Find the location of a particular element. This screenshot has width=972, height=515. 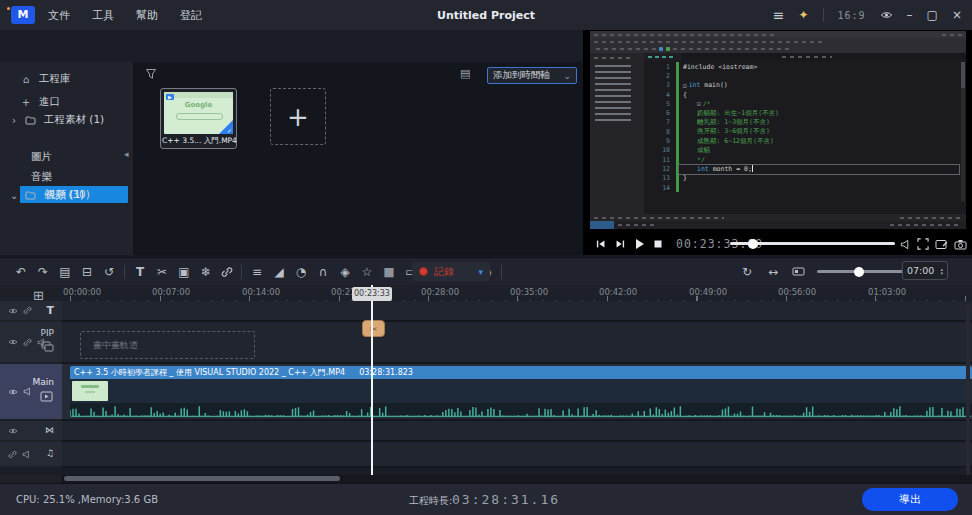

transition-clip: ✂ is located at coordinates (374, 328).